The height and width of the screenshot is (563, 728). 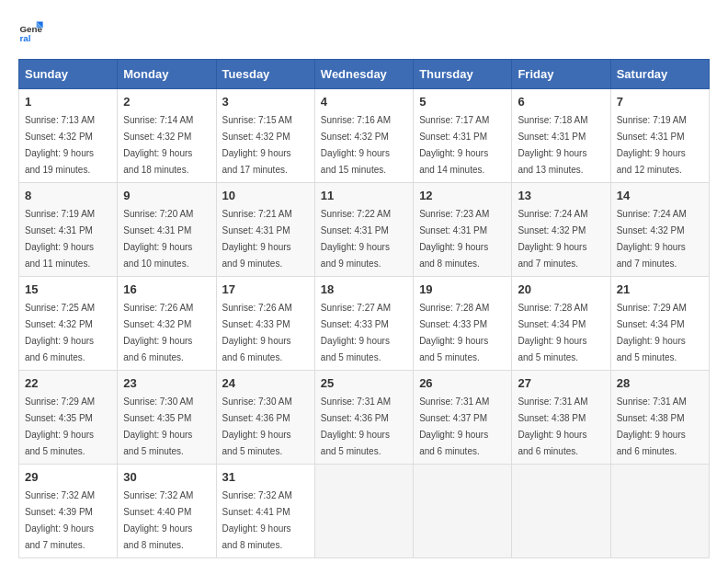 What do you see at coordinates (257, 239) in the screenshot?
I see `day-info: Sunrise: 7:21 AMSunset: 4:31 PMDaylight:…` at bounding box center [257, 239].